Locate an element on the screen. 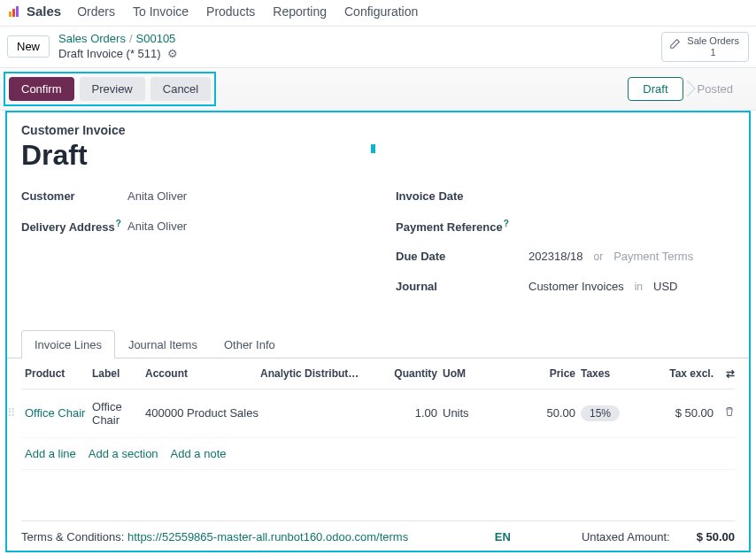  app-brand: Sales is located at coordinates (34, 11).